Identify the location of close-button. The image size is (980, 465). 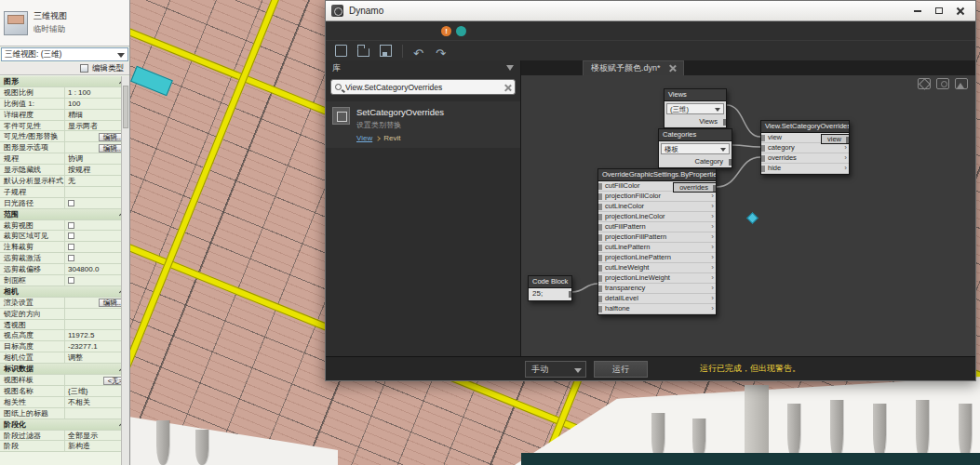
(960, 11).